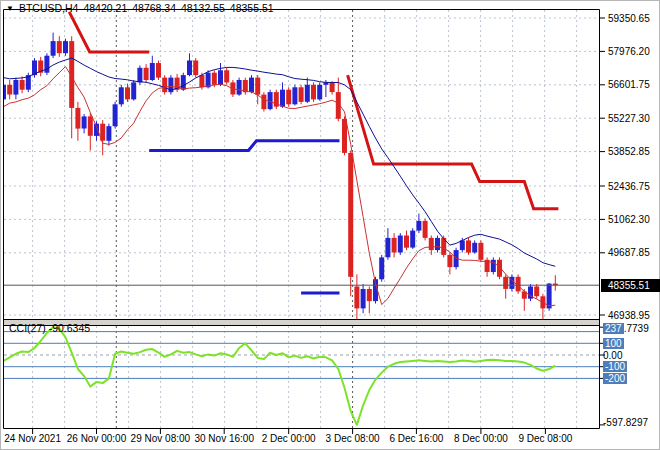 This screenshot has height=450, width=660. What do you see at coordinates (630, 226) in the screenshot?
I see `cci-axis: 237.77391000.00-100-200-597.8297` at bounding box center [630, 226].